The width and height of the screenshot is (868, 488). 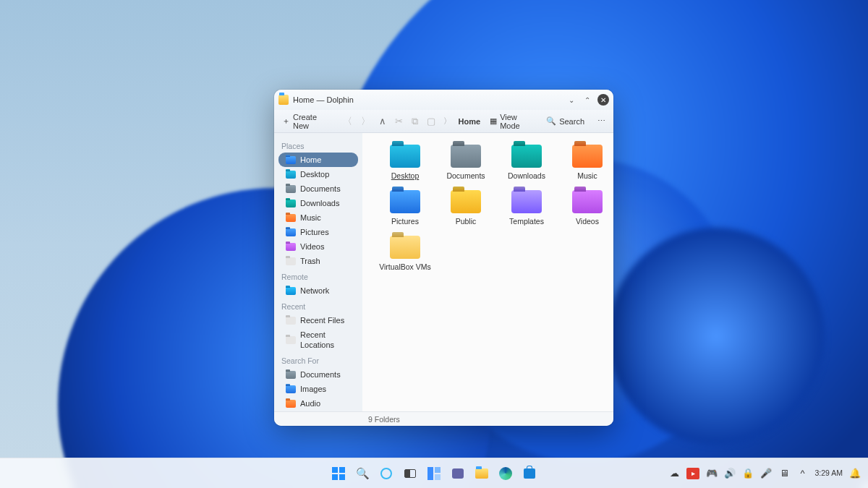 What do you see at coordinates (326, 340) in the screenshot?
I see `sidebar-item-label: Recent Locations` at bounding box center [326, 340].